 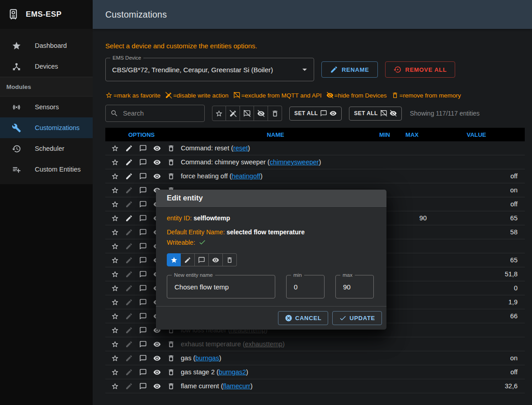 What do you see at coordinates (375, 114) in the screenshot?
I see `set-all-off-button: SET ALL` at bounding box center [375, 114].